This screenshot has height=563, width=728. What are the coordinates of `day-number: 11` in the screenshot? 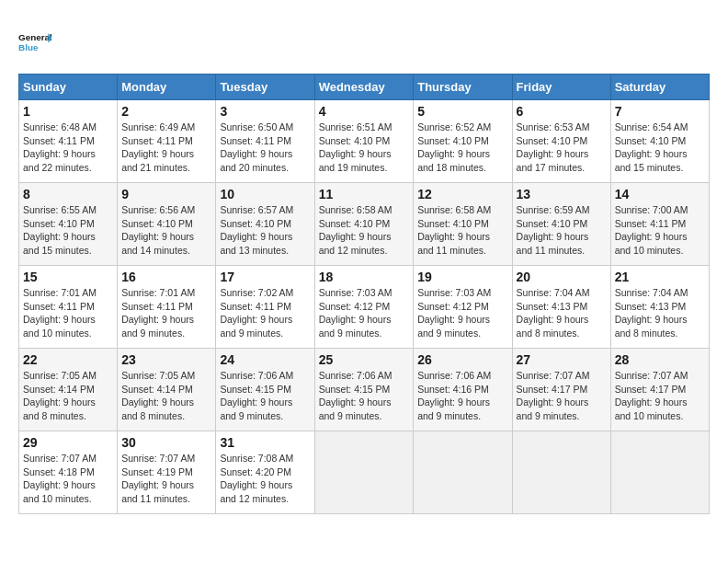 It's located at (364, 194).